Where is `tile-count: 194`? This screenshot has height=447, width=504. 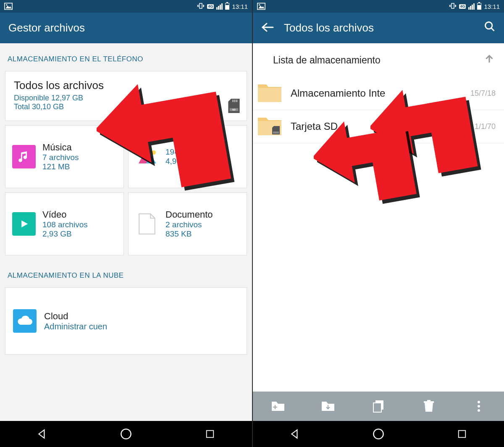
tile-count: 194 is located at coordinates (180, 152).